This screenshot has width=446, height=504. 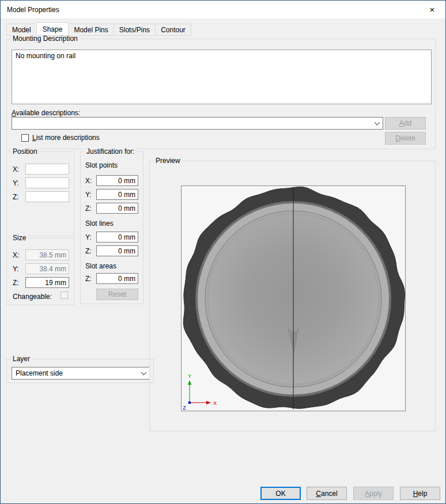 I want to click on slot-points-z-label: Z:, so click(x=89, y=209).